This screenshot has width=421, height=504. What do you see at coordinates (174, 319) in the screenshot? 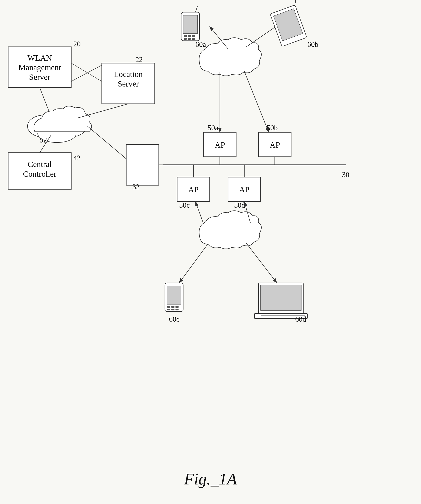
I see `ref-60c: 60c` at bounding box center [174, 319].